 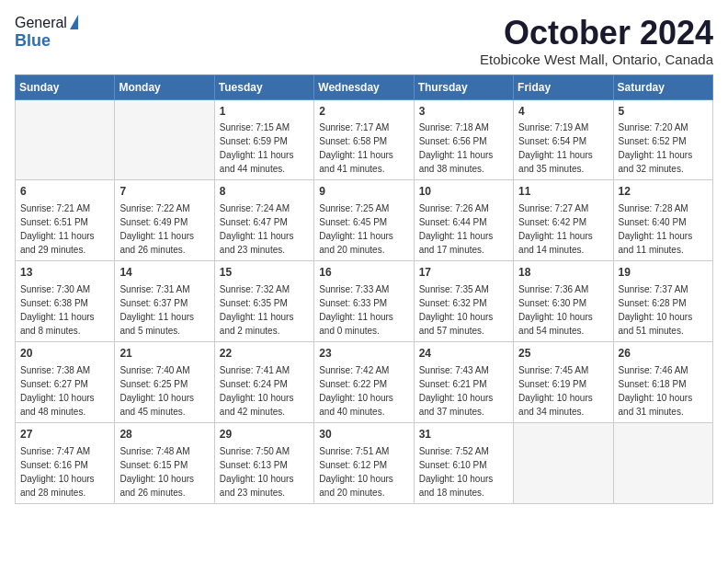 What do you see at coordinates (265, 272) in the screenshot?
I see `day-number: 15` at bounding box center [265, 272].